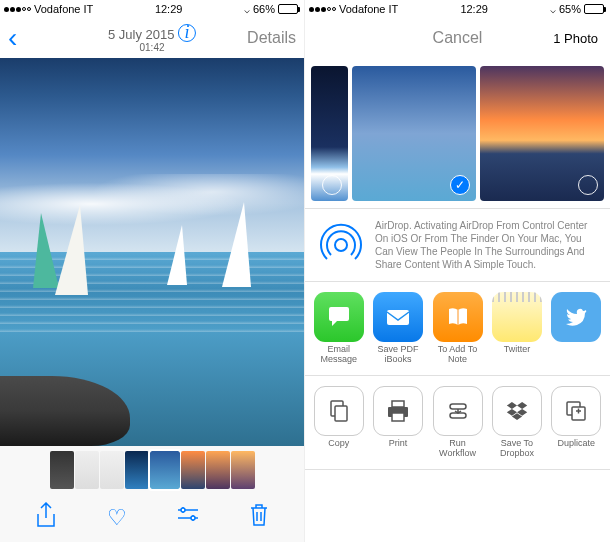 This screenshot has width=610, height=542. I want to click on share-mail-button: Save PDF iBooks, so click(398, 328).